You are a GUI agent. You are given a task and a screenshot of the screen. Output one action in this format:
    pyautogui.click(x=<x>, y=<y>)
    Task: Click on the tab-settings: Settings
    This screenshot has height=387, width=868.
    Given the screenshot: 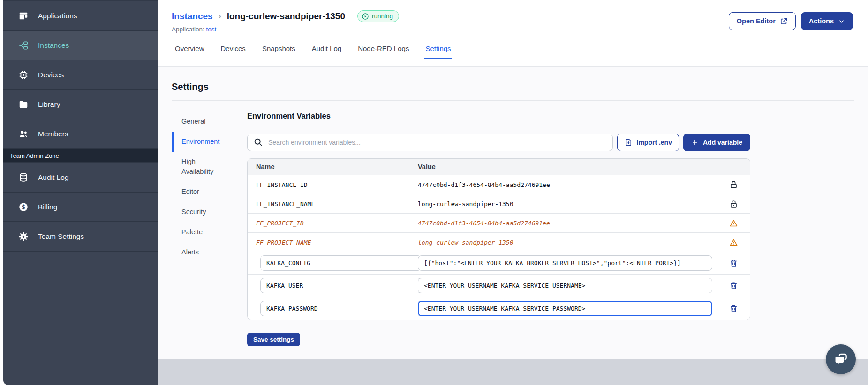 What is the action you would take?
    pyautogui.click(x=438, y=50)
    